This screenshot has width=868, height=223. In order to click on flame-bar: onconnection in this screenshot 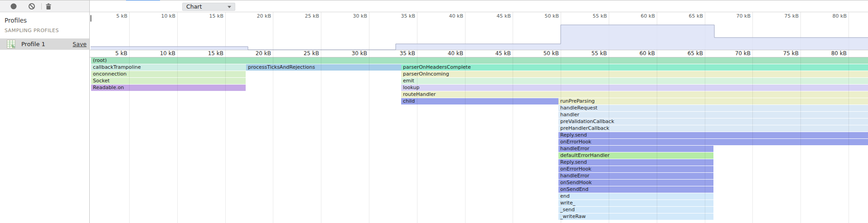, I will do `click(169, 74)`.